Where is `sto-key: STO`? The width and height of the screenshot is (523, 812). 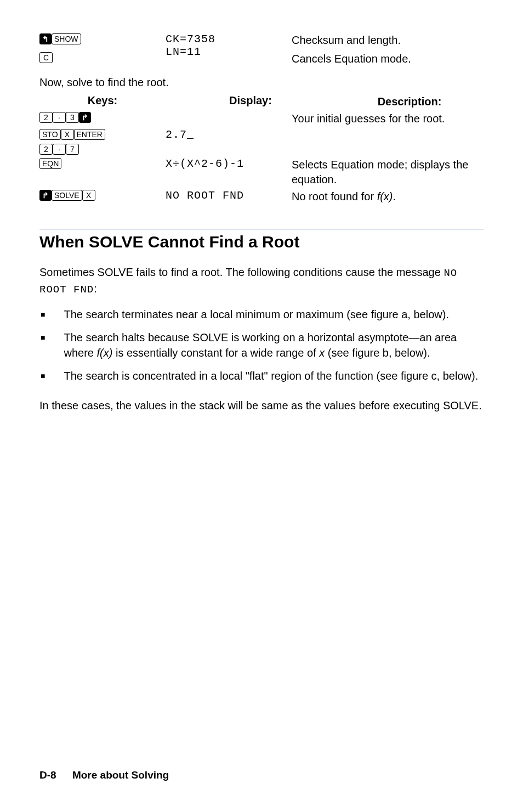
sto-key: STO is located at coordinates (50, 134).